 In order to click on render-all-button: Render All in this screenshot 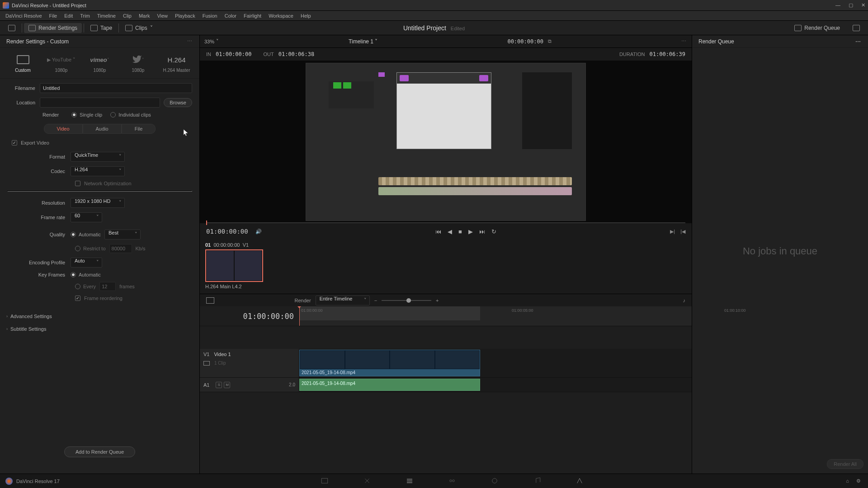, I will do `click(845, 464)`.